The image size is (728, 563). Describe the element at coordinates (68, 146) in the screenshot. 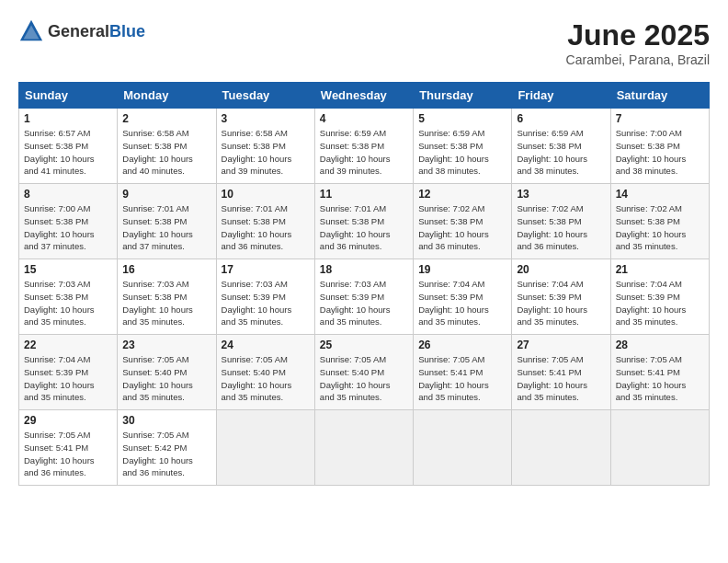

I see `calendar-day: 1Sunrise: 6:57 AM Sunset: 5:38 PM Daylig…` at that location.